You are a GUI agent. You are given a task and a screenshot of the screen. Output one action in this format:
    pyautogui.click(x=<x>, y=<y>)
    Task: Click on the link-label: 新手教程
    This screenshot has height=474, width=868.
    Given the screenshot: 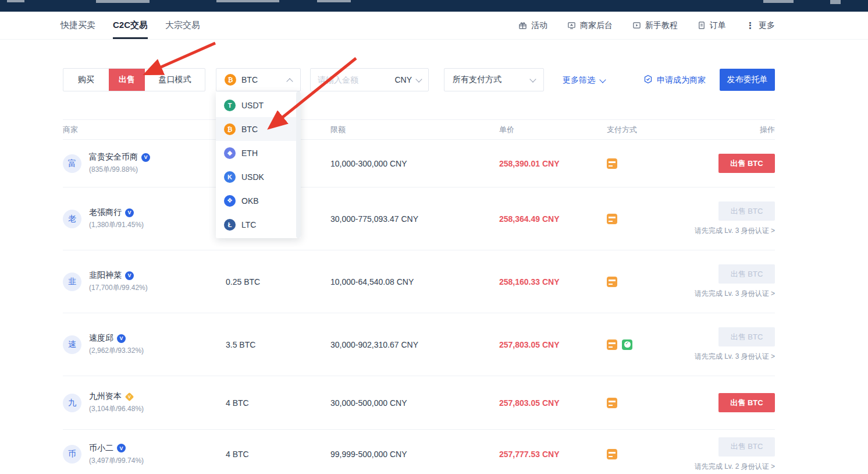 What is the action you would take?
    pyautogui.click(x=661, y=26)
    